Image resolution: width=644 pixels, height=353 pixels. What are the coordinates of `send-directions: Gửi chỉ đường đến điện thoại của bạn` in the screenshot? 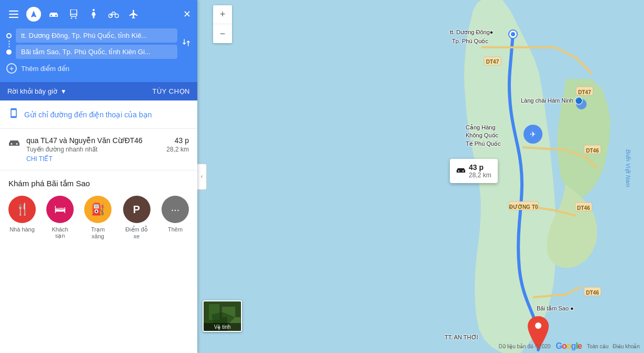 It's located at (99, 115).